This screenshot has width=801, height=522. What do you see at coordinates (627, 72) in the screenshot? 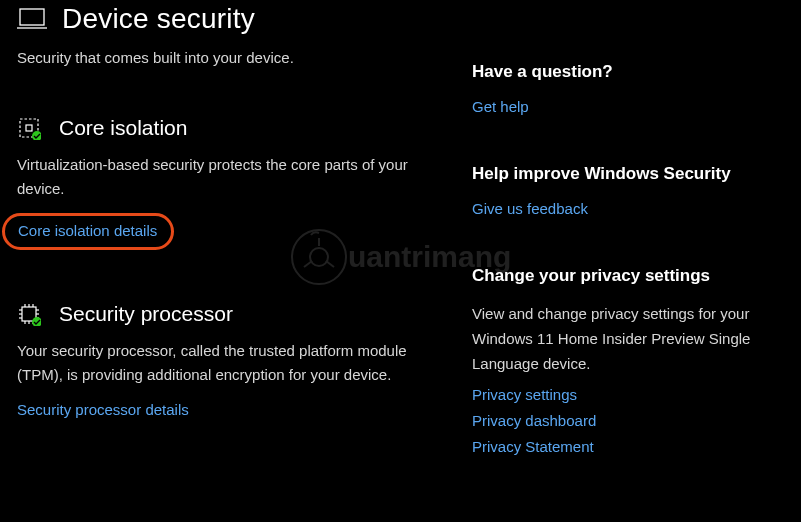
I see `question-title: Have a question?` at bounding box center [627, 72].